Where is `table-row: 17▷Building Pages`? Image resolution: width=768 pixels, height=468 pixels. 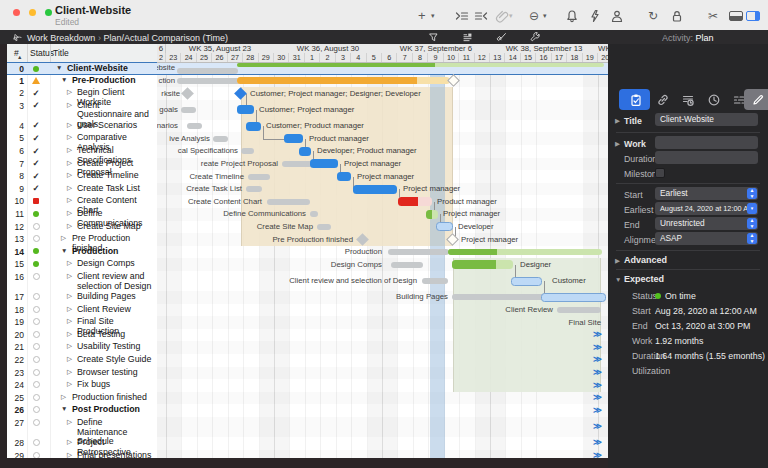
table-row: 17▷Building Pages is located at coordinates (82, 298).